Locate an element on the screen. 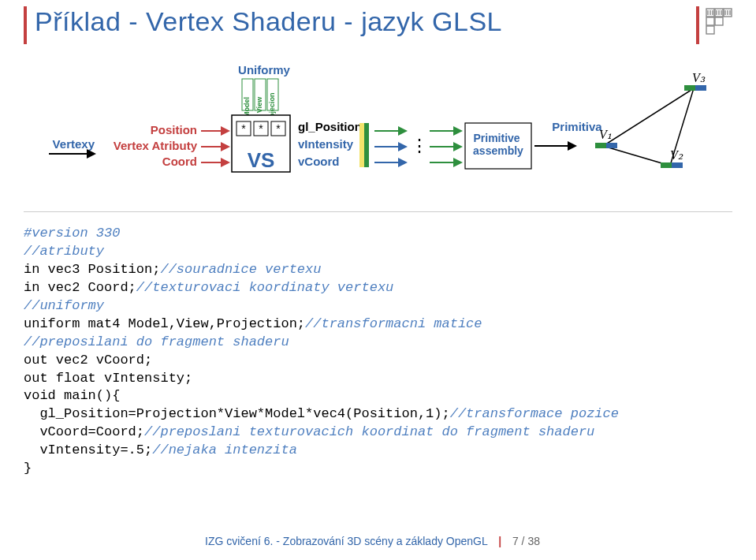  title-rule-left is located at coordinates (25, 25).